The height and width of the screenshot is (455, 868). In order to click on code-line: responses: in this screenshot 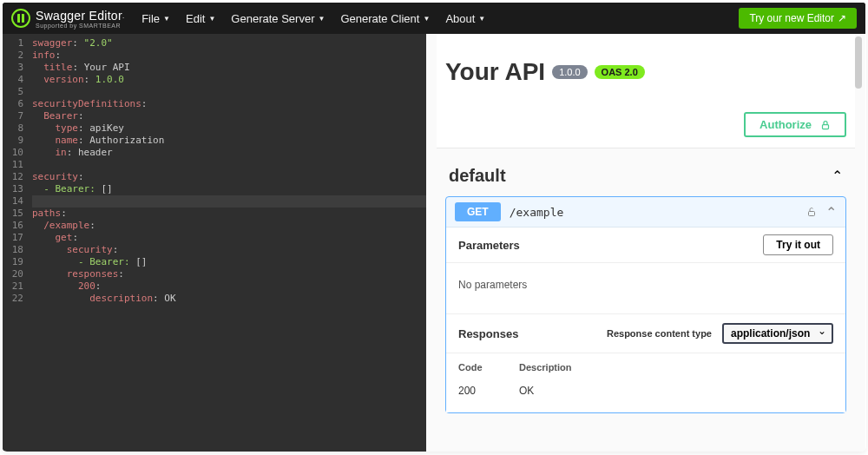, I will do `click(229, 274)`.